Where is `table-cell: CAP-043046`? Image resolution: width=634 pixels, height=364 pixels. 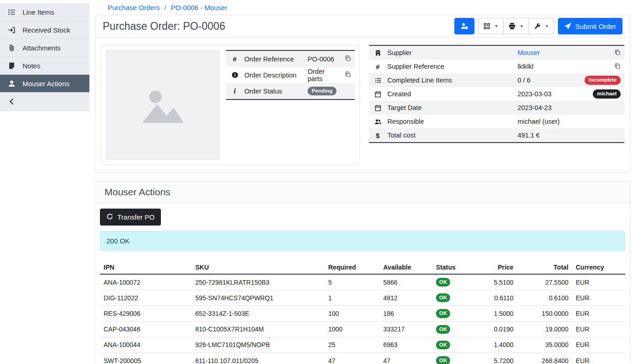
table-cell: CAP-043046 is located at coordinates (146, 329).